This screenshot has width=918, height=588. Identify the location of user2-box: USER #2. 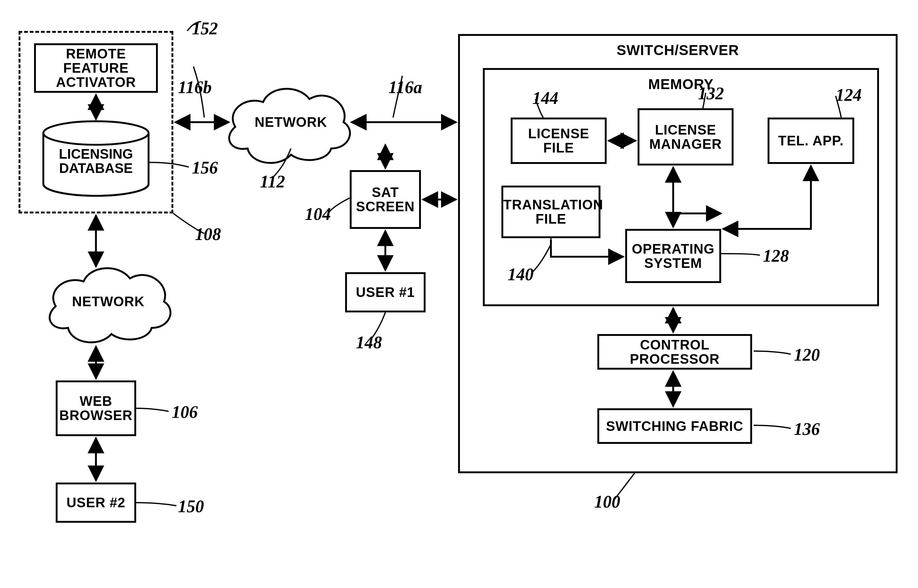
(96, 502).